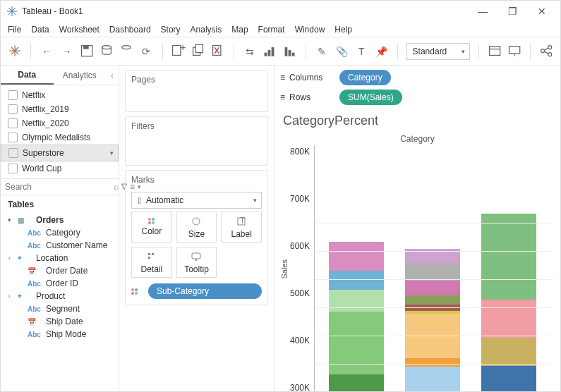  I want to click on bar-furniture, so click(356, 317).